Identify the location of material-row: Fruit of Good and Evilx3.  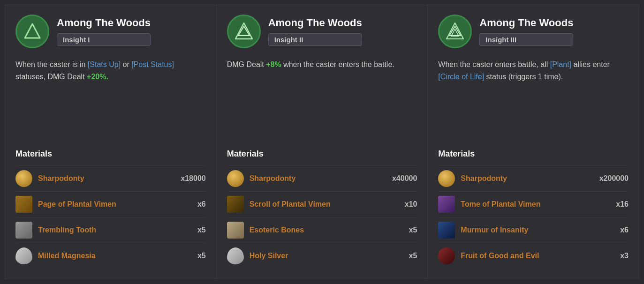
(533, 256).